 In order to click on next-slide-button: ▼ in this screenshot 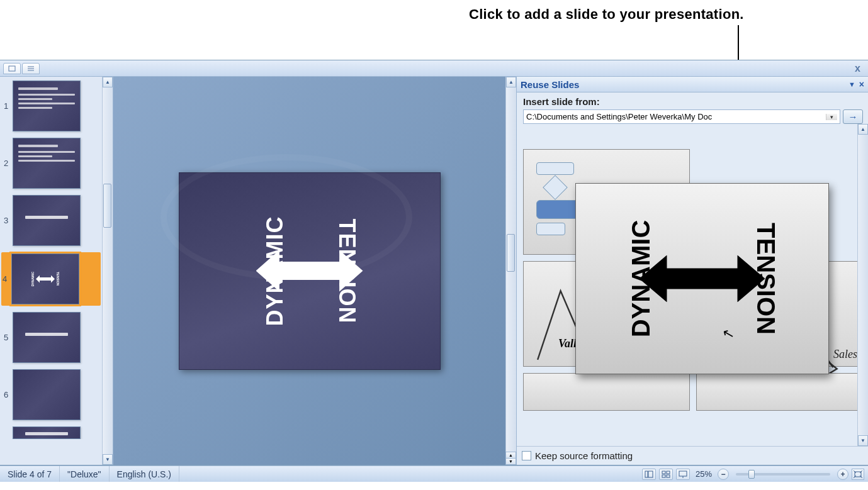, I will do `click(511, 462)`.